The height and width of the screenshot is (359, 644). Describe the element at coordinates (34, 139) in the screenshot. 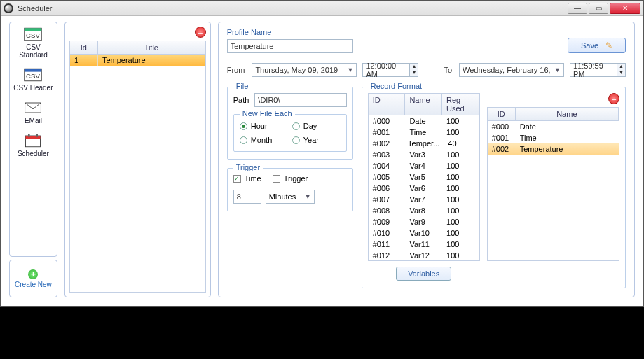

I see `nav-panel: CSV CSV Standard CSV CSV Header EMail Sc…` at that location.